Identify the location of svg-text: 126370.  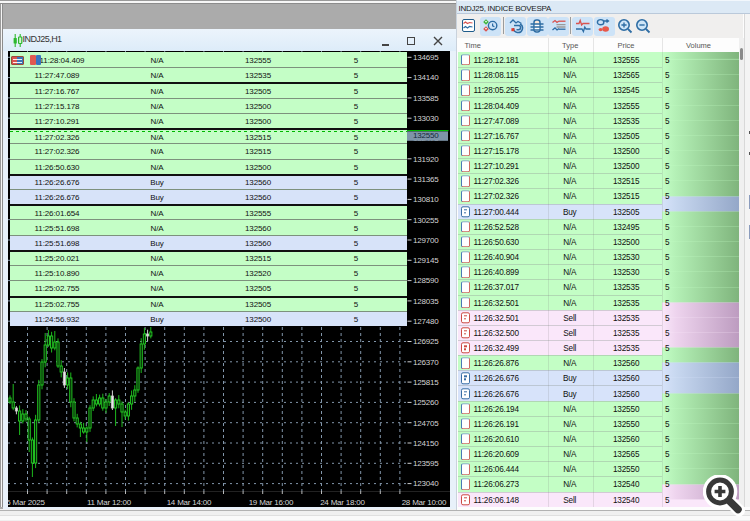
(426, 362).